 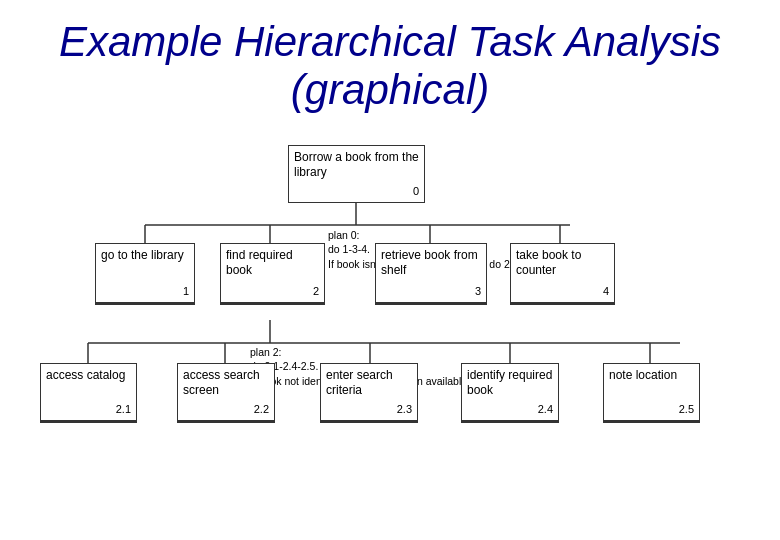 I want to click on task-box-3: retrieve book from shelf 3, so click(x=431, y=273).